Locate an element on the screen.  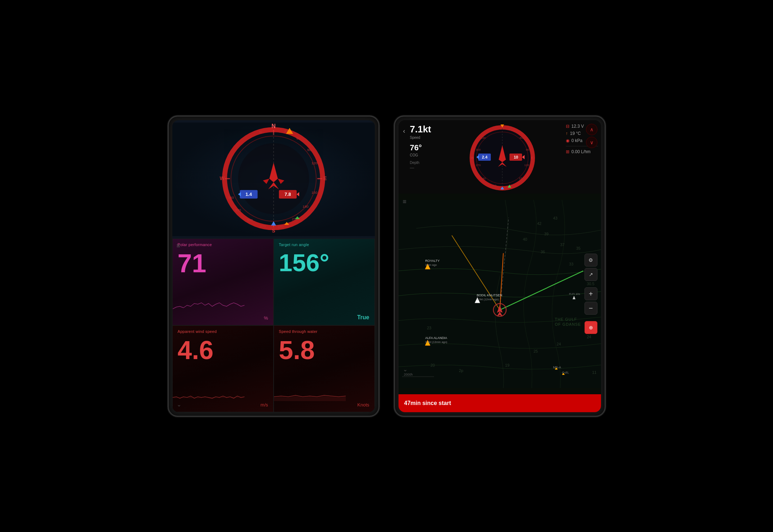
svg-text: 150 is located at coordinates (315, 192).